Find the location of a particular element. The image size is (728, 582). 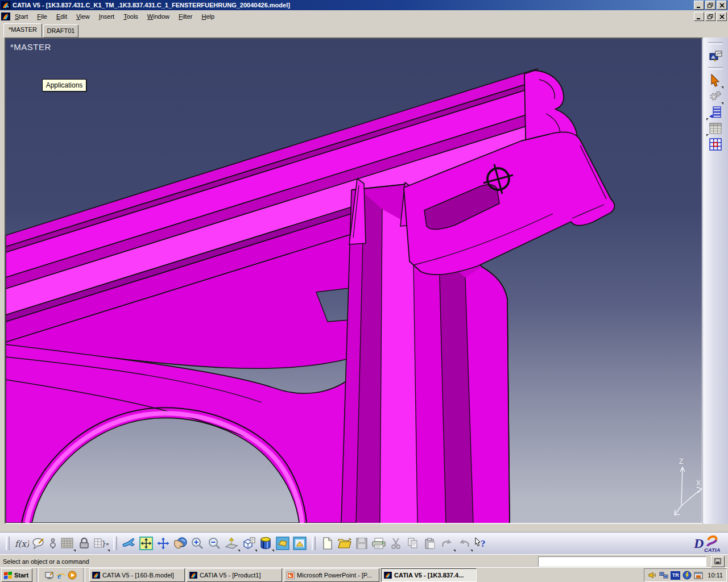

menu-insert: Insert is located at coordinates (107, 16).